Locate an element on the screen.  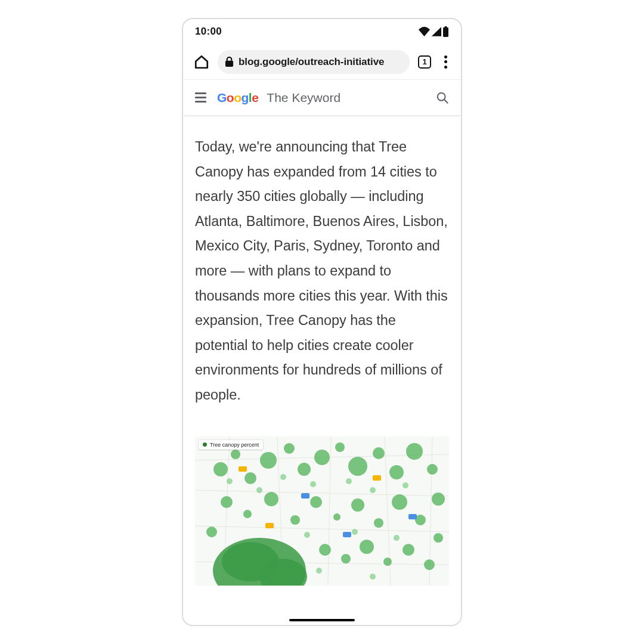
map-image is located at coordinates (322, 511).